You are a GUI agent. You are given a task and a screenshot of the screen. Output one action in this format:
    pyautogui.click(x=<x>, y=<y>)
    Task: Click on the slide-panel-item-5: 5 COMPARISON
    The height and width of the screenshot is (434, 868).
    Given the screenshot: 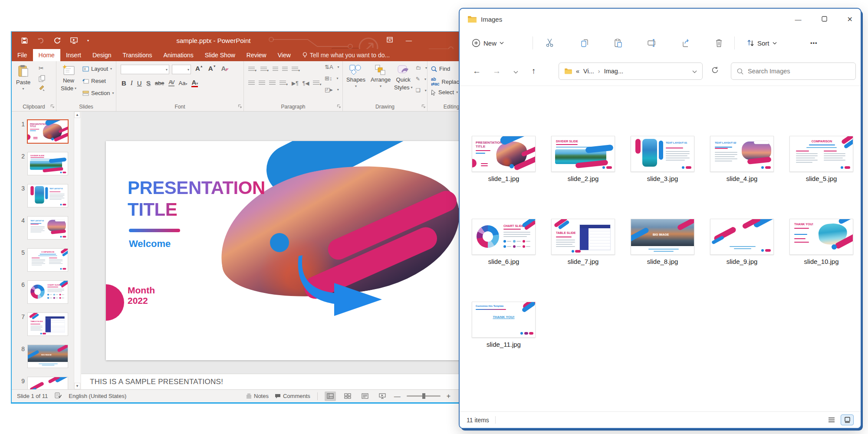 What is the action you would take?
    pyautogui.click(x=42, y=260)
    